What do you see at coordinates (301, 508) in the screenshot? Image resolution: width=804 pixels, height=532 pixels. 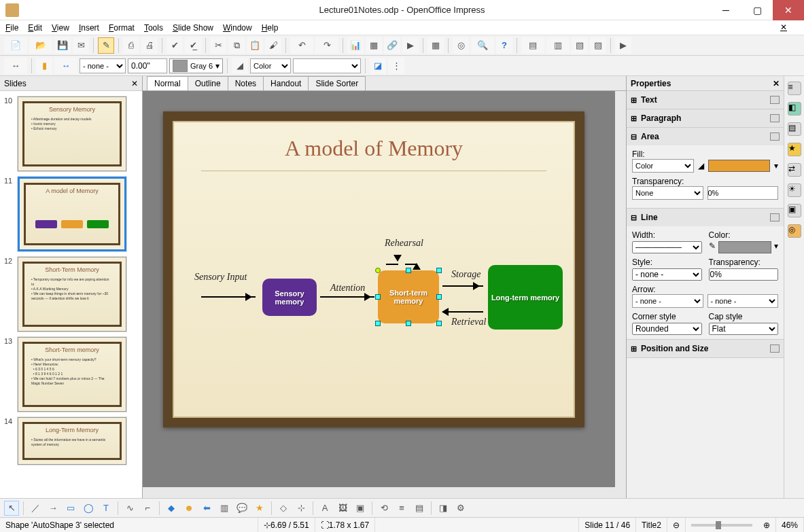 I see `gluepoints-tool: ⊹` at bounding box center [301, 508].